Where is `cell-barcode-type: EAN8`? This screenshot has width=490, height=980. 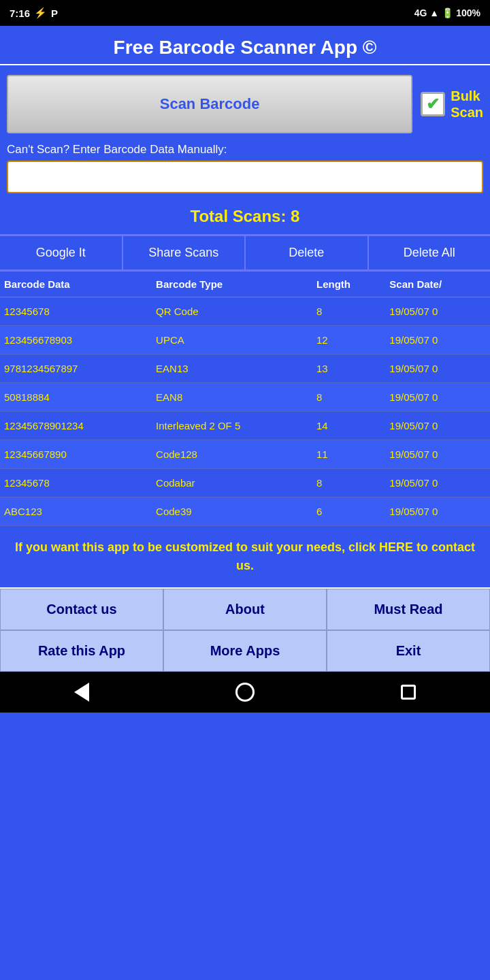
cell-barcode-type: EAN8 is located at coordinates (232, 397).